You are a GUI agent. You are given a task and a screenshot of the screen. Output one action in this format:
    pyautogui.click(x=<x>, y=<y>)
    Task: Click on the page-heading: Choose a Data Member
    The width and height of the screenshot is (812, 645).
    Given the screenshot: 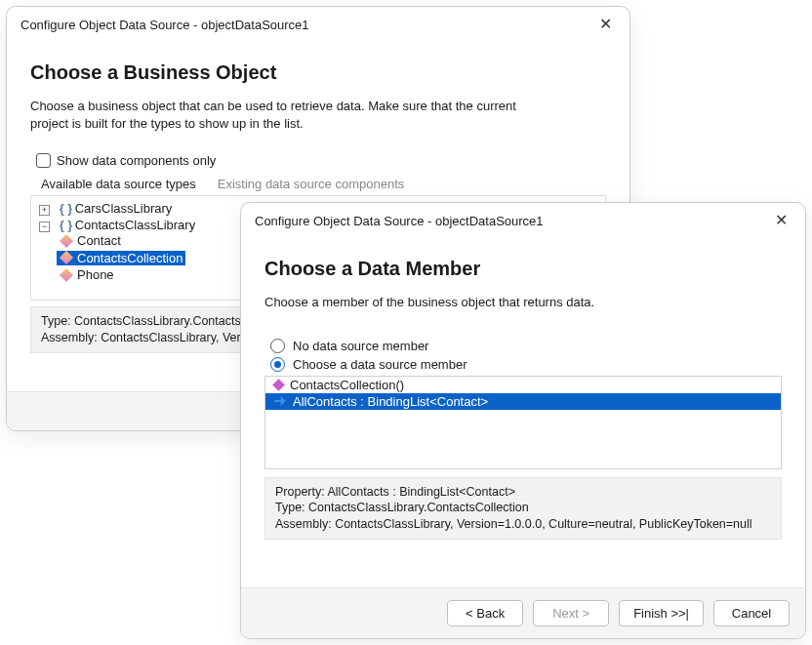 What is the action you would take?
    pyautogui.click(x=523, y=269)
    